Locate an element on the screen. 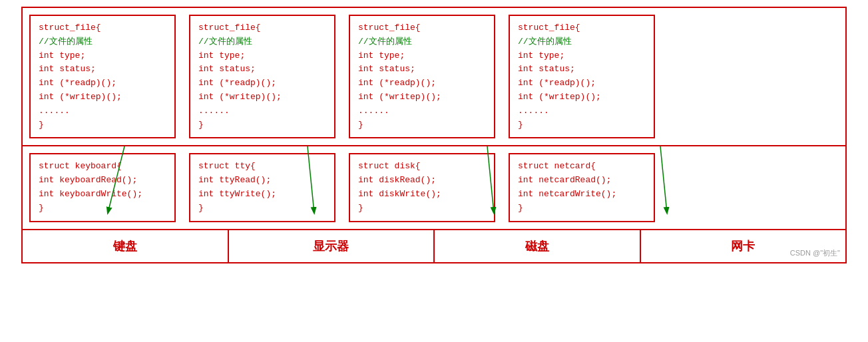 This screenshot has width=868, height=342. struct-file-box-4: struct_file{ //文件的属性 int type; int statu… is located at coordinates (582, 77).